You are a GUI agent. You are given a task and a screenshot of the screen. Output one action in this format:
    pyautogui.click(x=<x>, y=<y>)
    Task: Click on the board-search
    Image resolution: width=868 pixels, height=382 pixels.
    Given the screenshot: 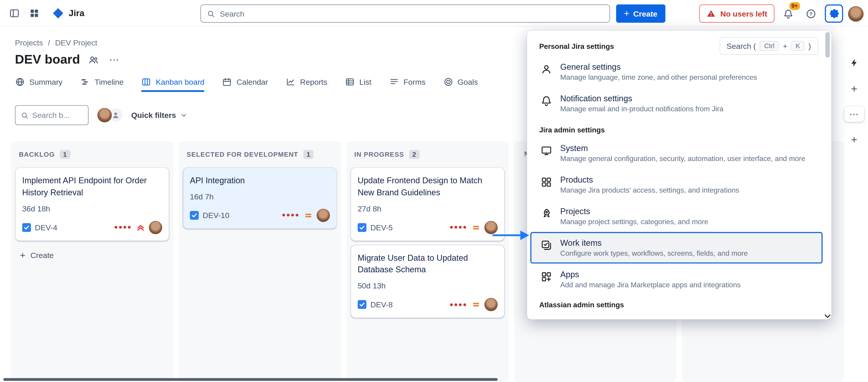 What is the action you would take?
    pyautogui.click(x=52, y=115)
    